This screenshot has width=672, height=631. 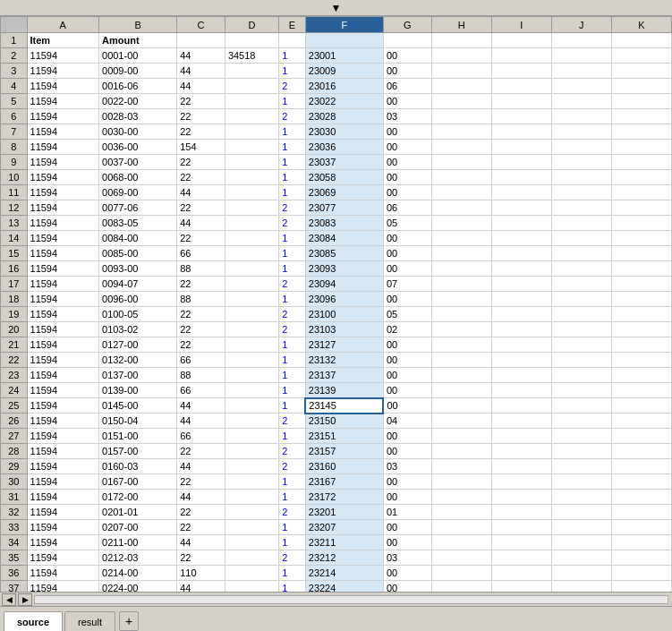 What do you see at coordinates (407, 132) in the screenshot?
I see `cell-g-7: 00` at bounding box center [407, 132].